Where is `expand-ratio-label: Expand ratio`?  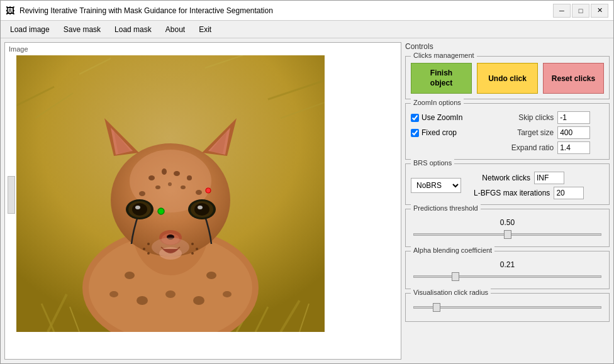
expand-ratio-label: Expand ratio is located at coordinates (526, 148).